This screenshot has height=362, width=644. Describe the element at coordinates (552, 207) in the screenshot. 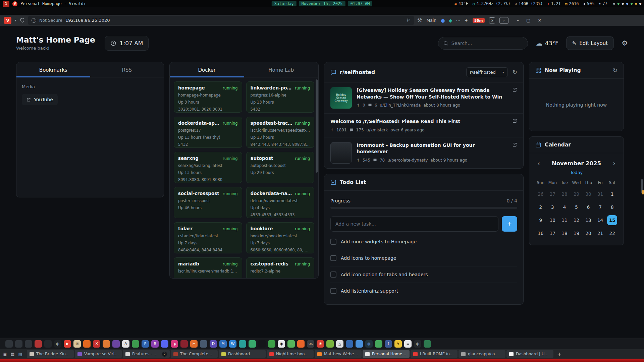

I see `calendar-day: 3` at that location.